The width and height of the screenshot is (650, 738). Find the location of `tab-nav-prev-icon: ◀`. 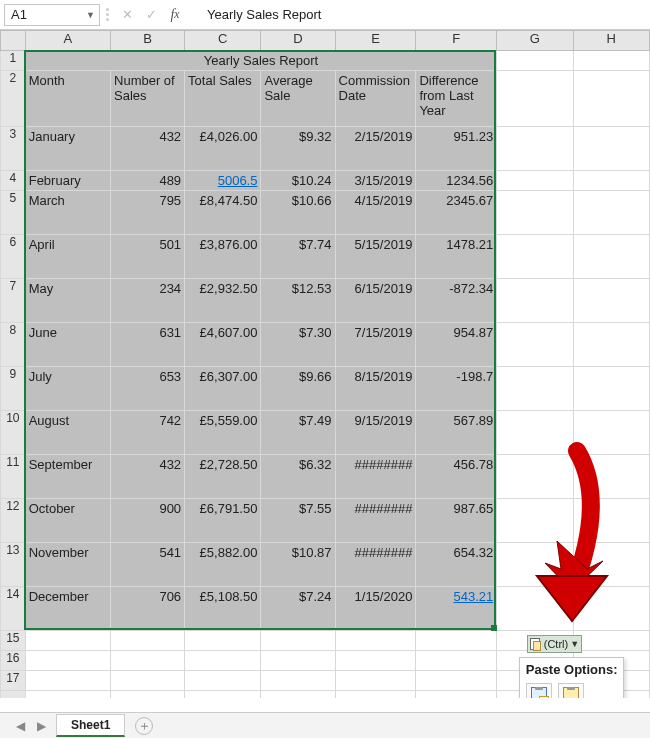

tab-nav-prev-icon: ◀ is located at coordinates (20, 726).